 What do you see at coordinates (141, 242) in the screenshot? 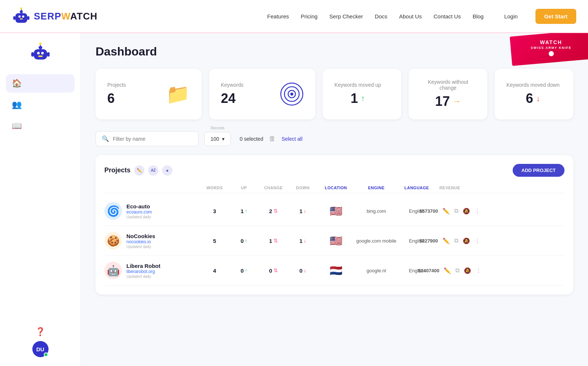
I see `project-url-nocookies: nocookies.io` at bounding box center [141, 242].